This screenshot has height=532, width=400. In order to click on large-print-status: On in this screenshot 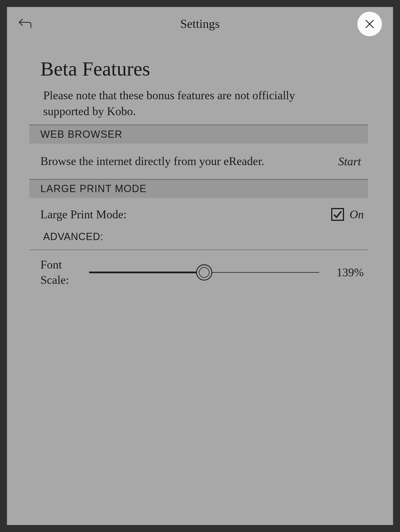, I will do `click(357, 214)`.